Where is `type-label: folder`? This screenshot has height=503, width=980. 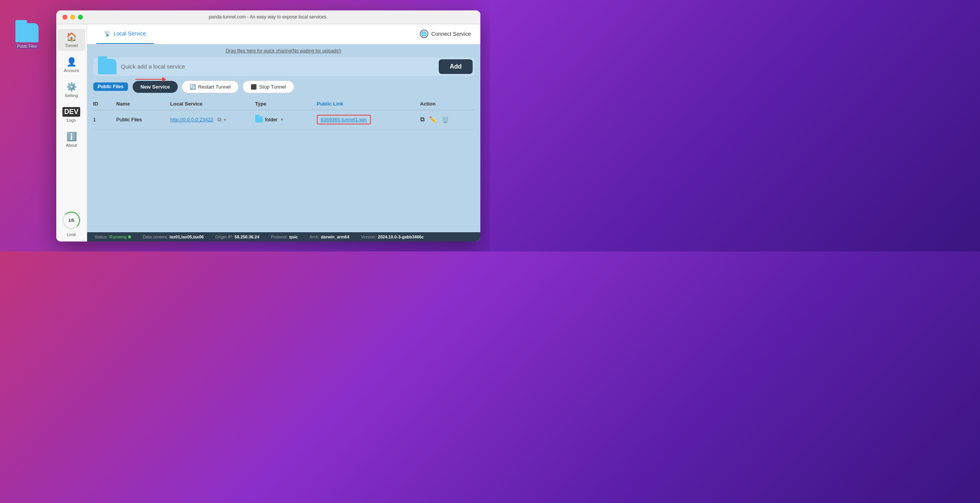
type-label: folder is located at coordinates (271, 119).